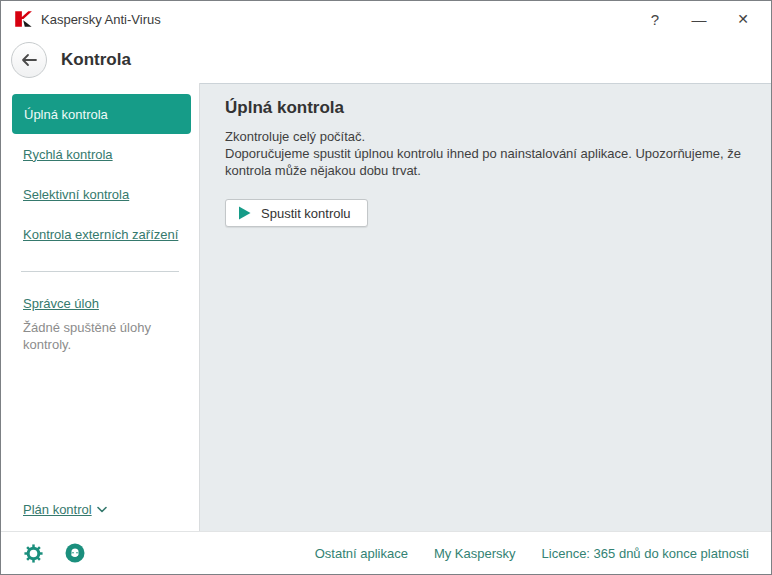  Describe the element at coordinates (475, 554) in the screenshot. I see `my-kaspersky-link: My Kaspersky` at that location.